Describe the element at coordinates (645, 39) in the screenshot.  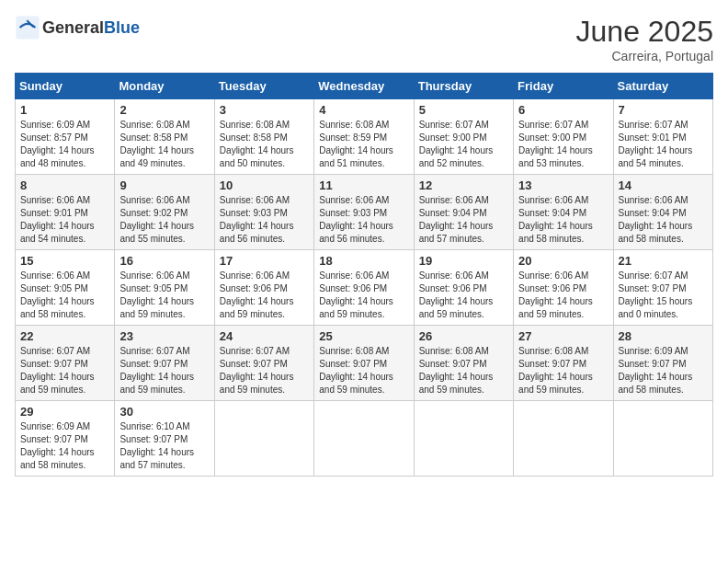
I see `title-area: June 2025 Carreira, Portugal` at that location.